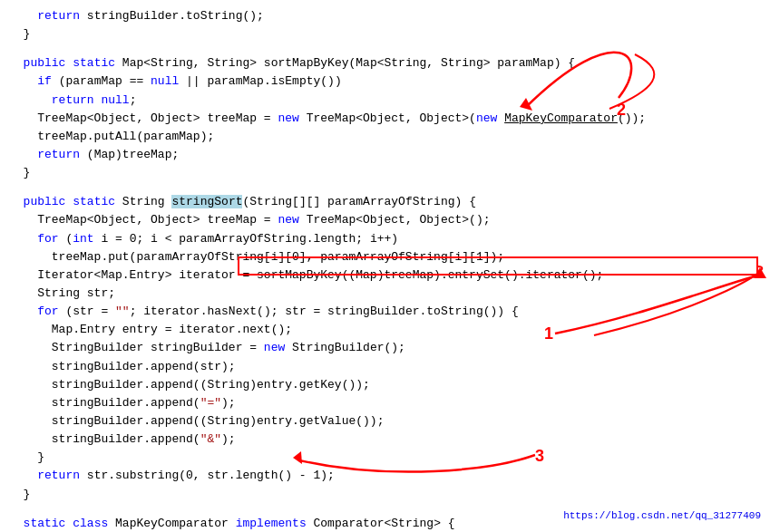  Describe the element at coordinates (385, 348) in the screenshot. I see `code-line-20: StringBuilder stringBuilder = new String…` at that location.